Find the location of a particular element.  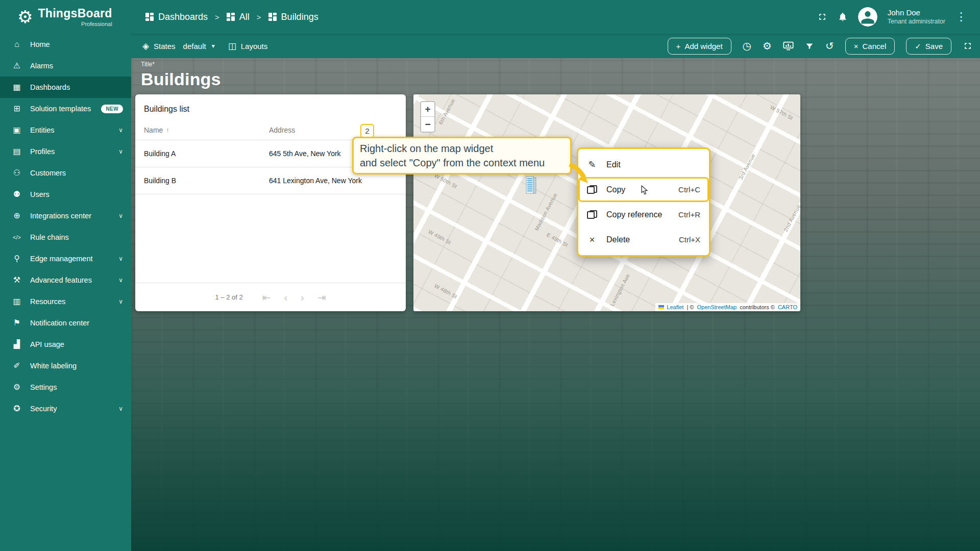

dashboard-title-block: Title* Buildings is located at coordinates (181, 75).